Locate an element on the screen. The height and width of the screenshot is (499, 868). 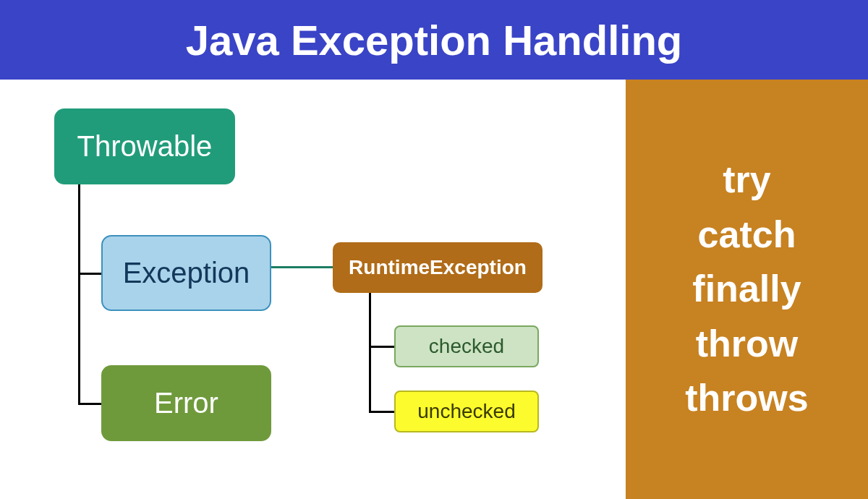
node-unchecked: unchecked is located at coordinates (467, 411).